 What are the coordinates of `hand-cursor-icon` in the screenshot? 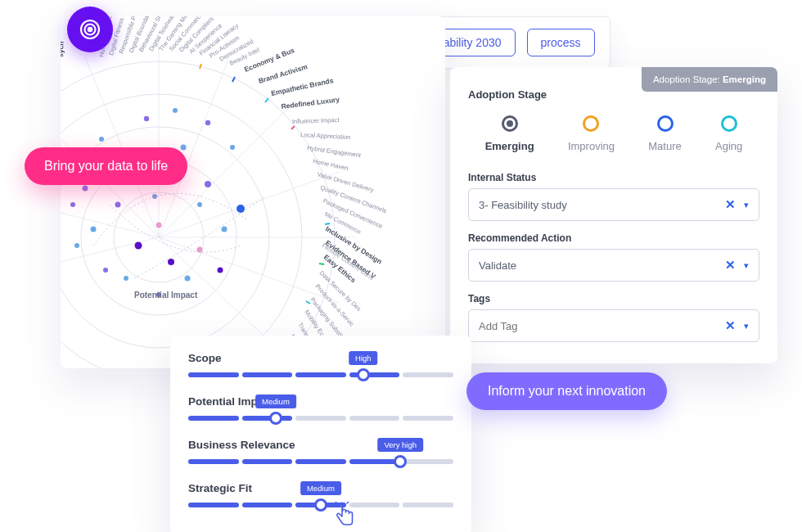 It's located at (345, 516).